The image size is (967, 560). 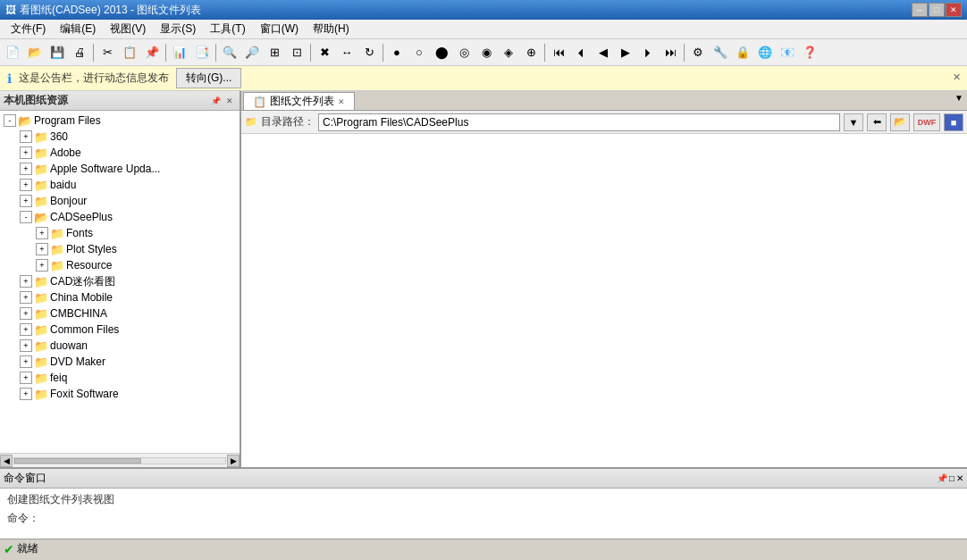 What do you see at coordinates (648, 53) in the screenshot?
I see `toolbar-nav-next: ⏵` at bounding box center [648, 53].